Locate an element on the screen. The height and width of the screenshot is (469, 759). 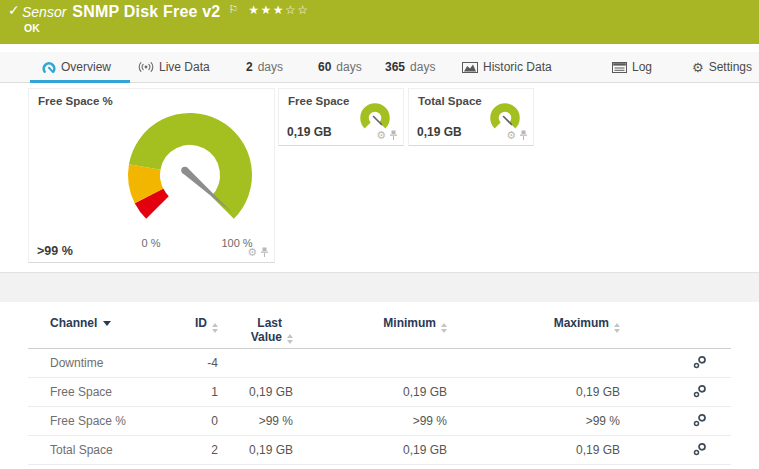
priority-stars: ★★★☆☆ is located at coordinates (278, 10).